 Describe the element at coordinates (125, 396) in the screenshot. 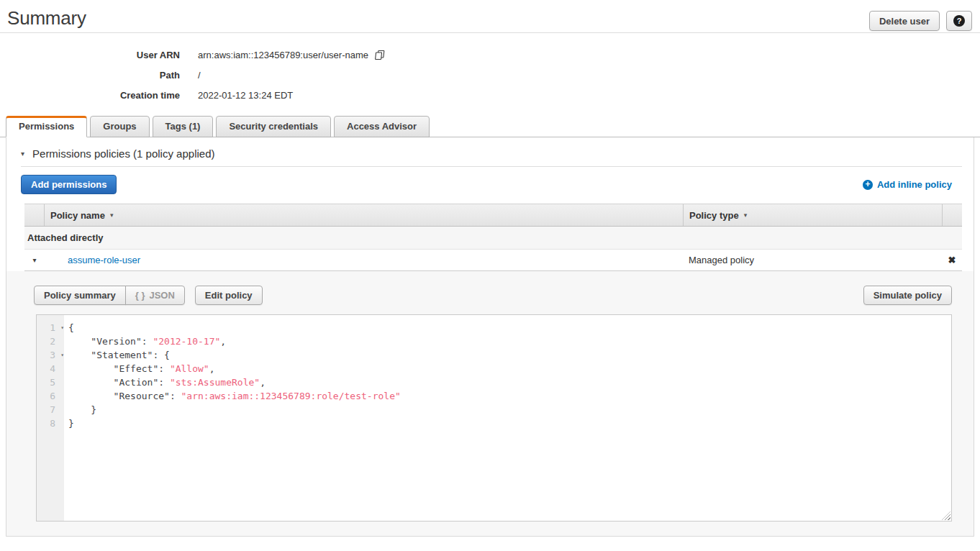

I see `json-plain-text: "Resource":` at that location.